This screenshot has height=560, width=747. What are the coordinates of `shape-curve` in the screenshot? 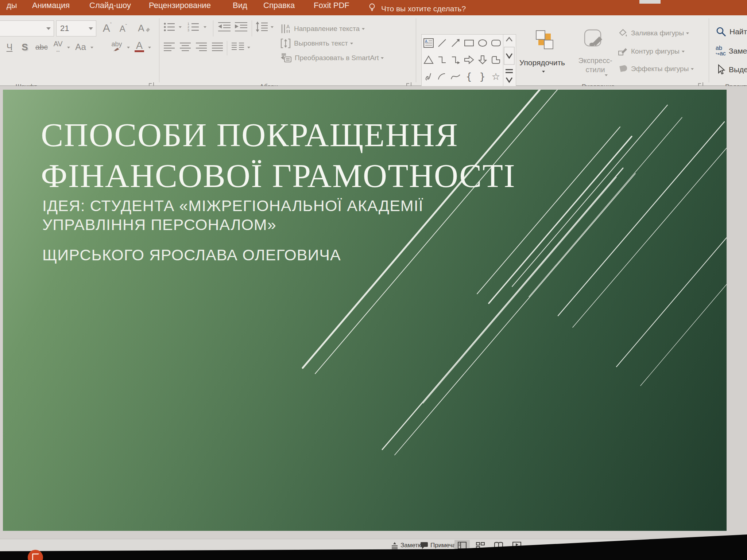 It's located at (455, 77).